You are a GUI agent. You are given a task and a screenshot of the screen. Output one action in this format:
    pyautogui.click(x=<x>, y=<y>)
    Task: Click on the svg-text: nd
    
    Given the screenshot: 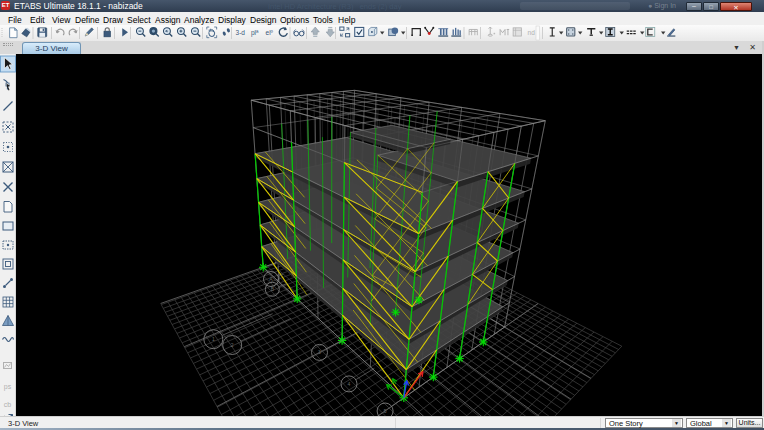 What is the action you would take?
    pyautogui.click(x=532, y=32)
    